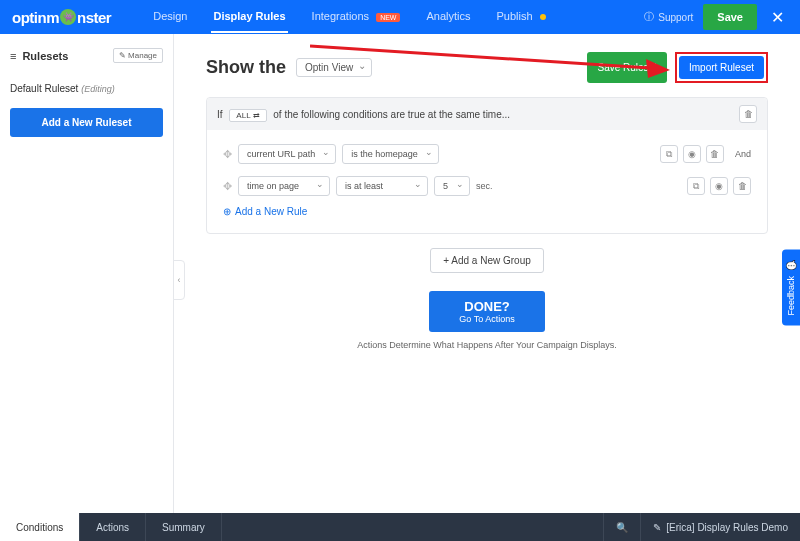 This screenshot has height=541, width=800. What do you see at coordinates (246, 68) in the screenshot?
I see `page-title: Show the` at bounding box center [246, 68].